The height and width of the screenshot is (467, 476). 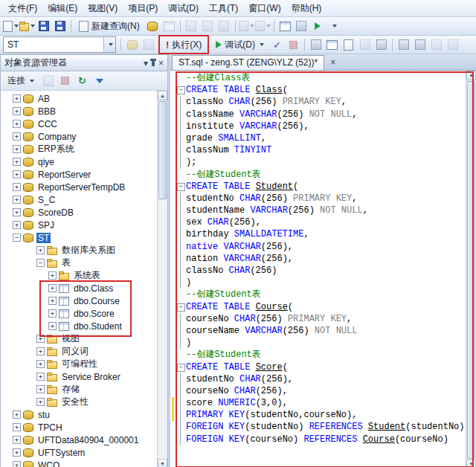 I want to click on tree-item-Service Broker: +Service Broker, so click(x=84, y=376).